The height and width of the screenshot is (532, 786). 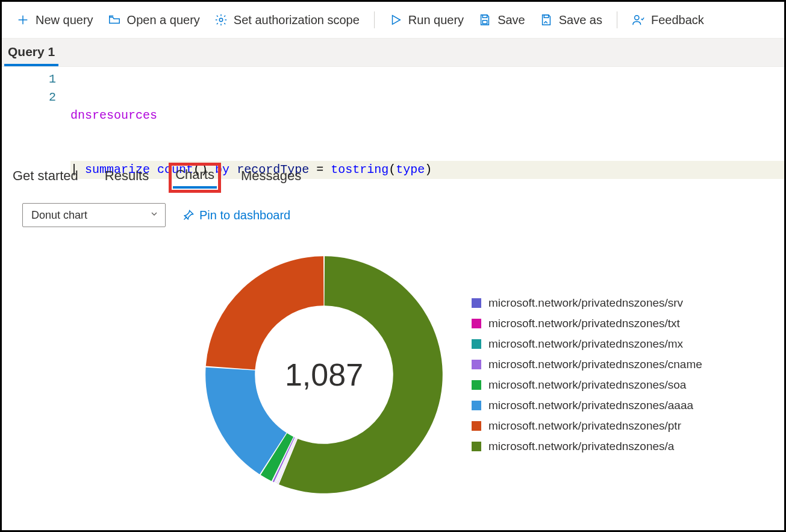 What do you see at coordinates (581, 20) in the screenshot?
I see `save-as-label: Save as` at bounding box center [581, 20].